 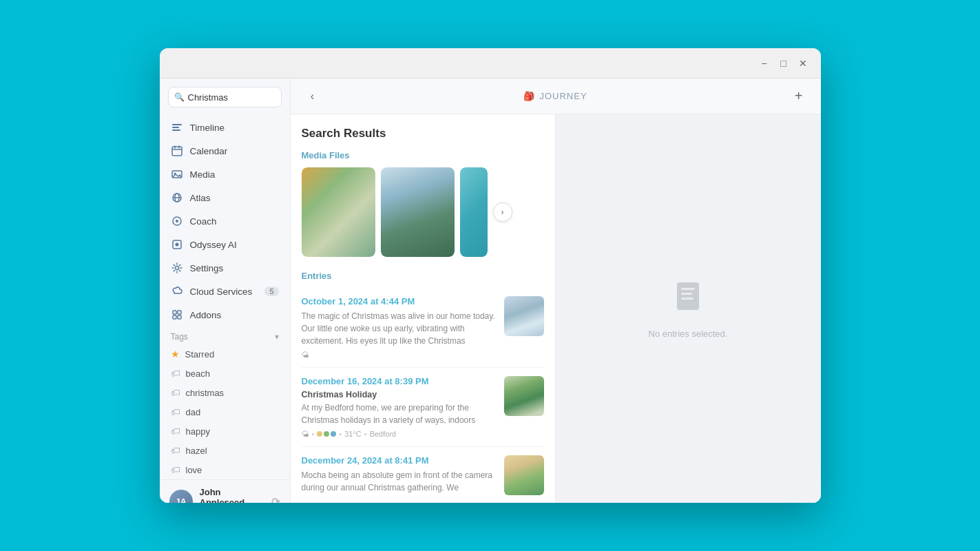 What do you see at coordinates (225, 470) in the screenshot?
I see `tag-love: 🏷 love` at bounding box center [225, 470].